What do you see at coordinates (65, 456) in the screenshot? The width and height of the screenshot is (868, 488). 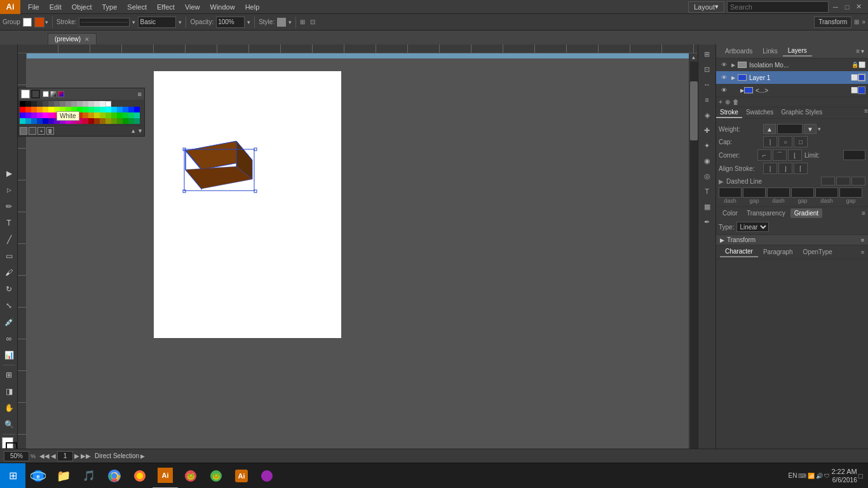 I see `page-input` at bounding box center [65, 456].